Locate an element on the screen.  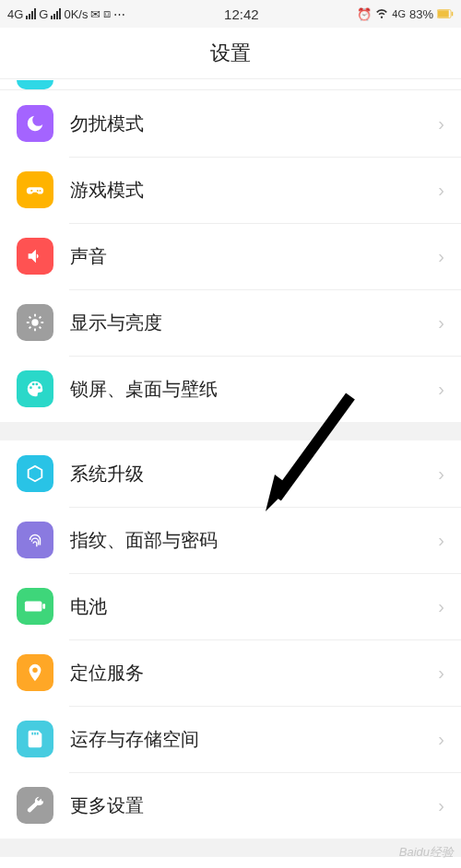
watermark: Baidu经验 is located at coordinates (426, 852).